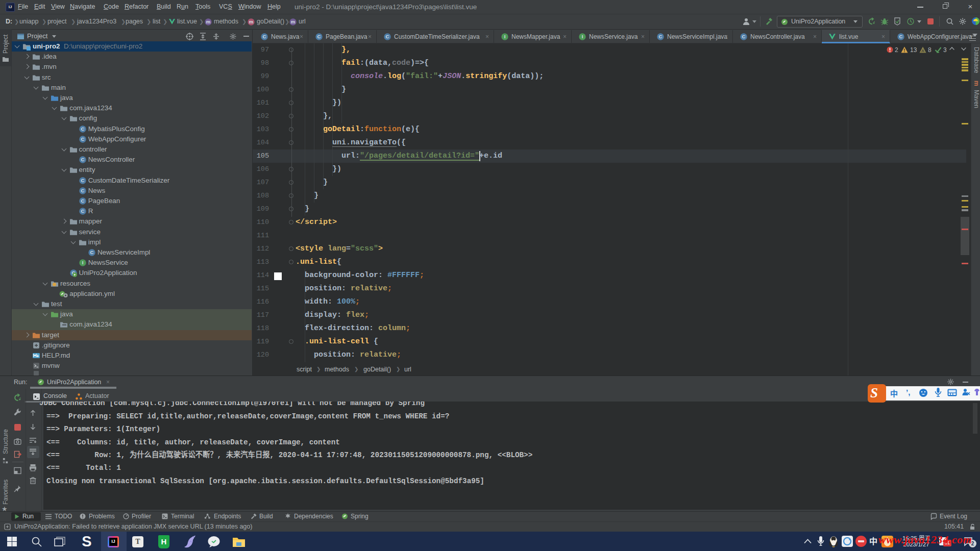 The width and height of the screenshot is (980, 551). I want to click on svg-text: A, so click(923, 51).